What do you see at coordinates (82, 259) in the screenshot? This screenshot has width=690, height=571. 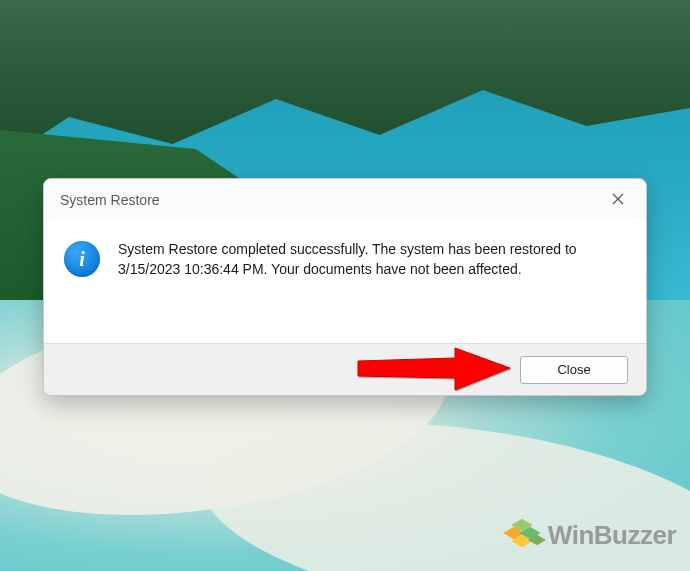 I see `info-icon: i` at bounding box center [82, 259].